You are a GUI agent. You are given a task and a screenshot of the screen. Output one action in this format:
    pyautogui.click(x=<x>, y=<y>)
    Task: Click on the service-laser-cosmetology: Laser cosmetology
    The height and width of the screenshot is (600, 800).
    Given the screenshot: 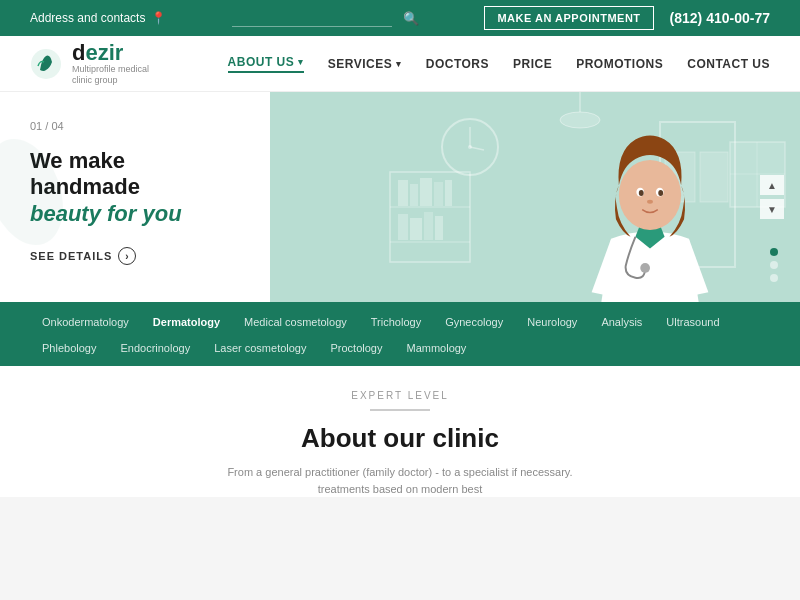 What is the action you would take?
    pyautogui.click(x=260, y=348)
    